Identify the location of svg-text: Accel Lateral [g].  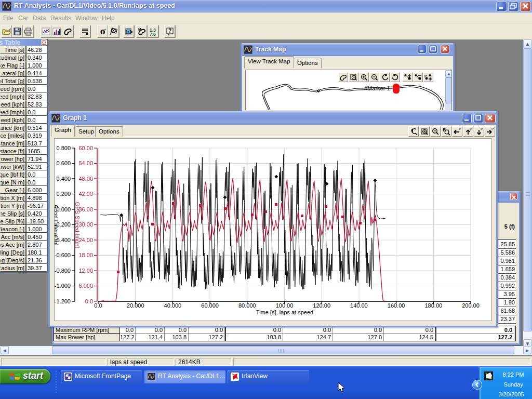
(57, 225).